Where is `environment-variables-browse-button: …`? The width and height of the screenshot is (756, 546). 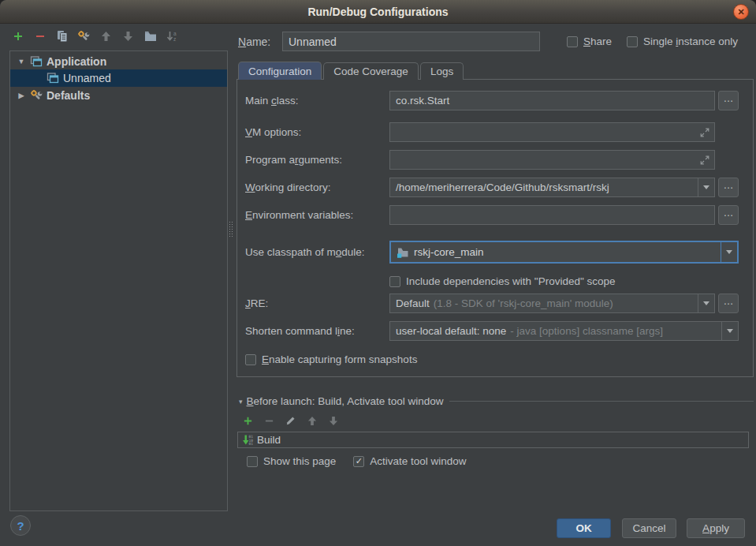 environment-variables-browse-button: … is located at coordinates (728, 215).